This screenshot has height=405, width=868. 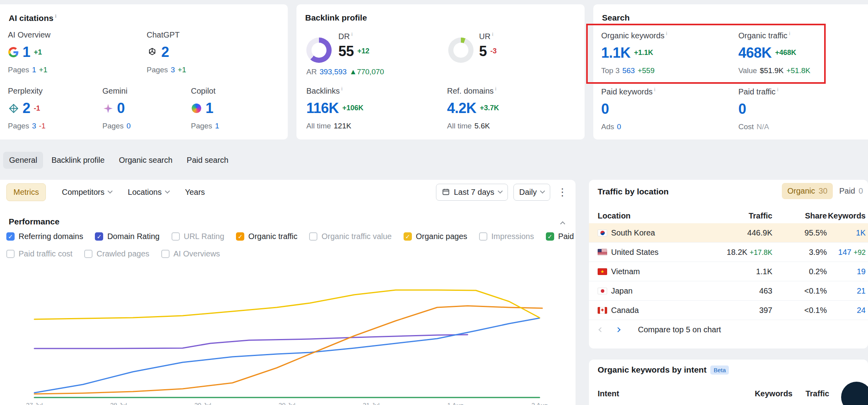 I want to click on more-options-button, so click(x=562, y=192).